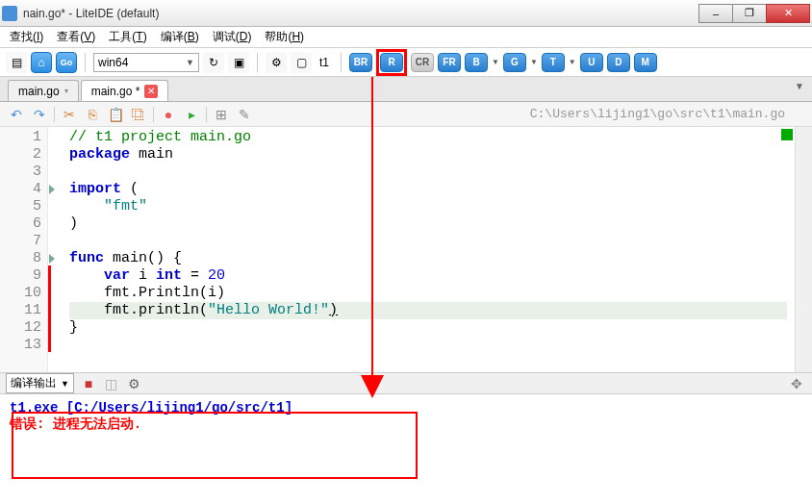 This screenshot has width=812, height=504. Describe the element at coordinates (127, 37) in the screenshot. I see `menu-tools: 工具(T)` at that location.